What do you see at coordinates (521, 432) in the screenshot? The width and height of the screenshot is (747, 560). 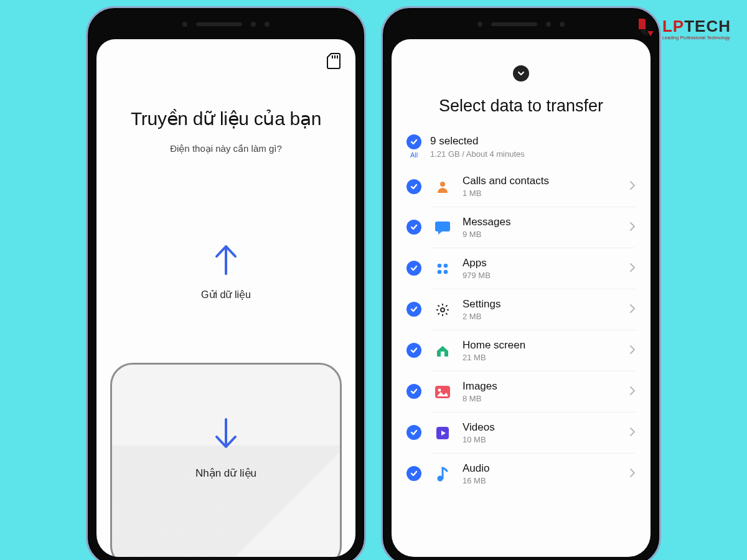 I see `data-category-row: Videos10 MB` at bounding box center [521, 432].